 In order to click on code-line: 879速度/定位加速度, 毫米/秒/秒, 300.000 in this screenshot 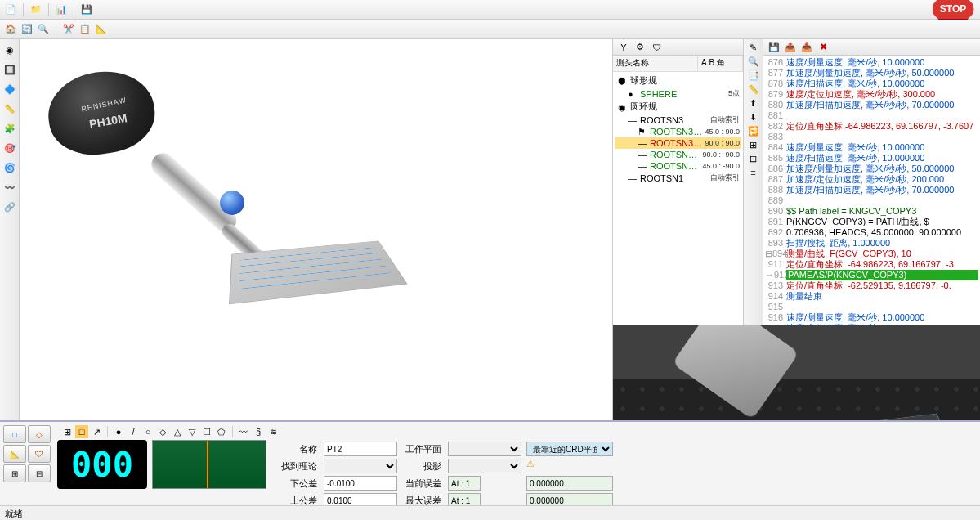, I will do `click(871, 95)`.